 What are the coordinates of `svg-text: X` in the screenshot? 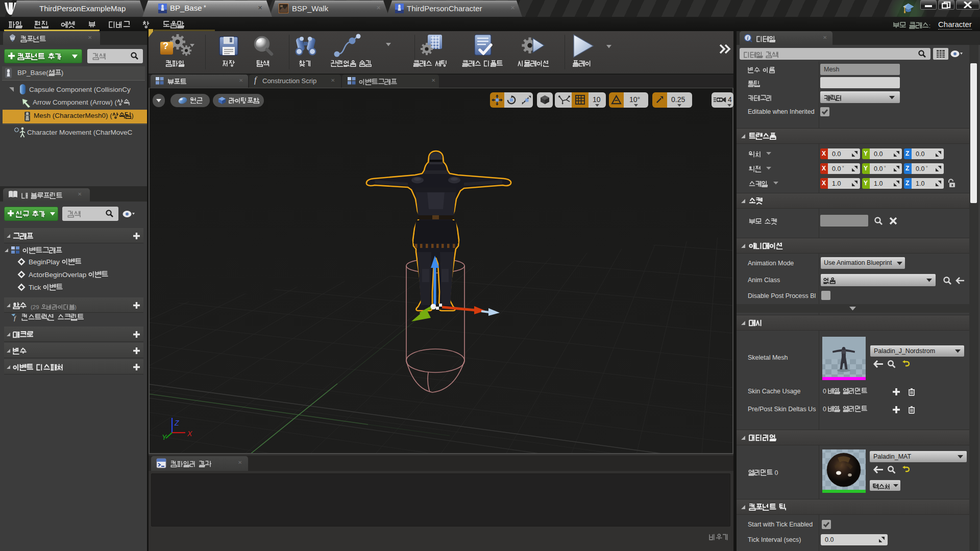 It's located at (190, 434).